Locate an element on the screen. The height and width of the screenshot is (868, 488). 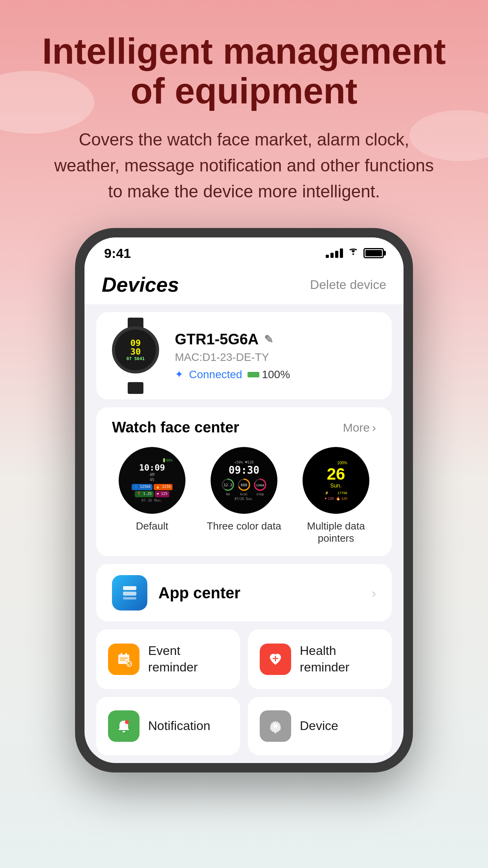
health-reminder-icon is located at coordinates (275, 659).